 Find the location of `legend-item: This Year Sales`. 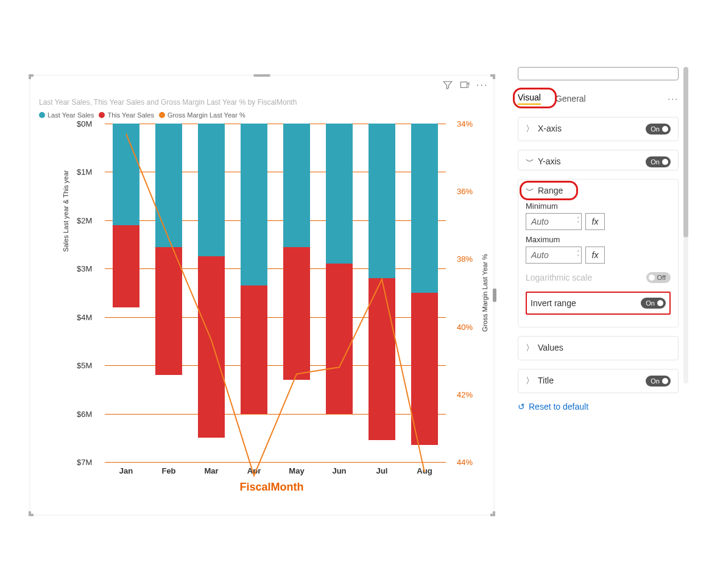

legend-item: This Year Sales is located at coordinates (126, 115).